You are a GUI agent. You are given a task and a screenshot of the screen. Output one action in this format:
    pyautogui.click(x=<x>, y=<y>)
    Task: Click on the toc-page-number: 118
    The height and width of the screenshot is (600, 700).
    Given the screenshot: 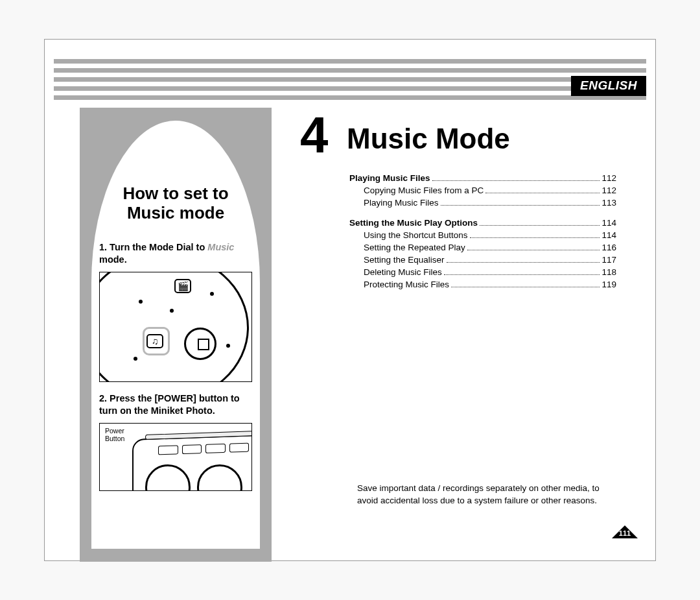 What is the action you would take?
    pyautogui.click(x=609, y=272)
    